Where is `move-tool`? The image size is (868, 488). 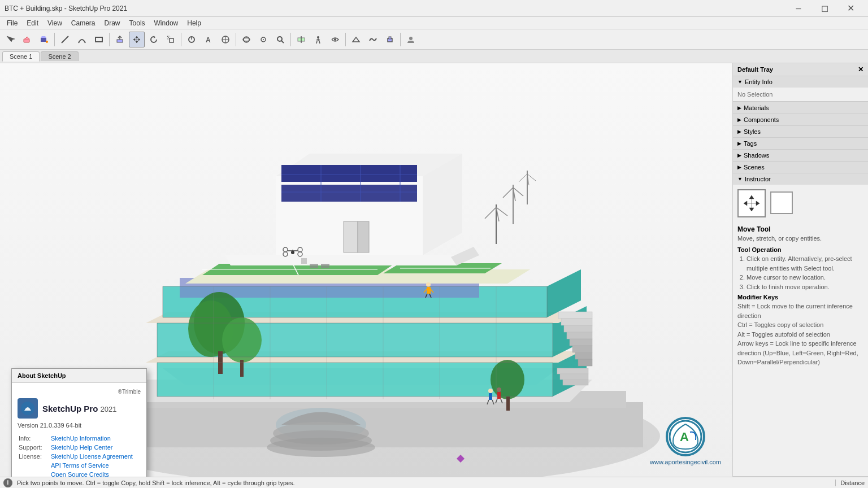
move-tool is located at coordinates (137, 40).